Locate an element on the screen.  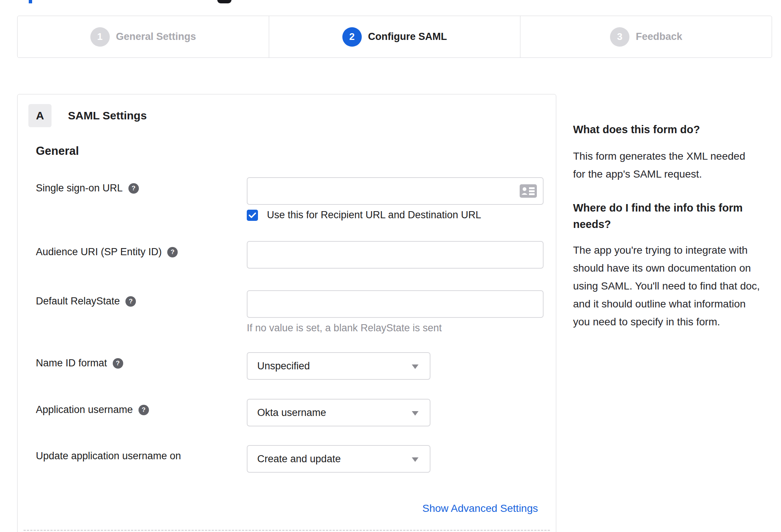
recipient-url-checkbox is located at coordinates (252, 215).